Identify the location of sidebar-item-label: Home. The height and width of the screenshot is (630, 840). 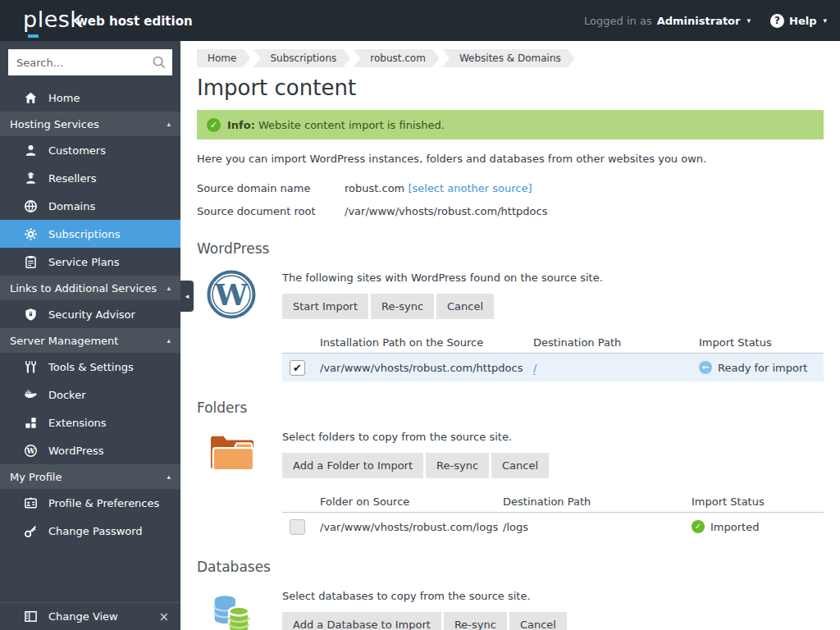
(64, 98).